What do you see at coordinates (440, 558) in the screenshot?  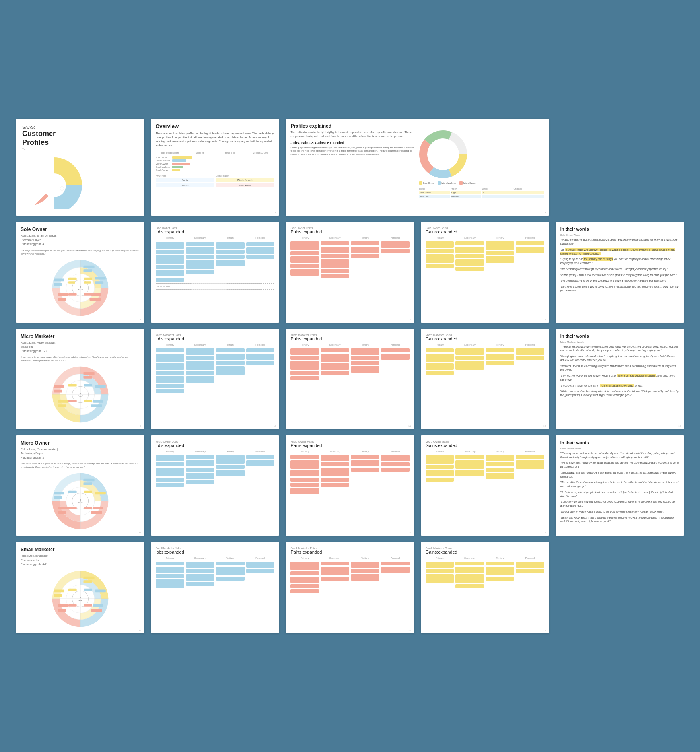 I see `sm-g-col-1: Primary` at bounding box center [440, 558].